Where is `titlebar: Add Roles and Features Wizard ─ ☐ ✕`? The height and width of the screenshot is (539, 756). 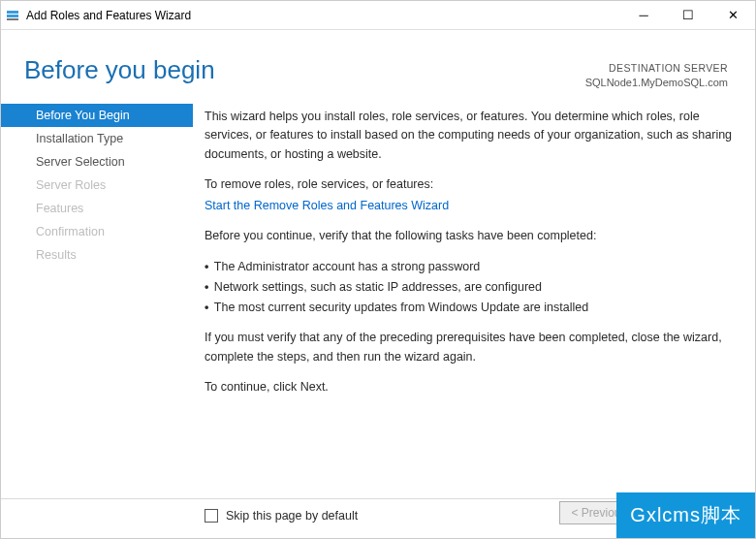
titlebar: Add Roles and Features Wizard ─ ☐ ✕ is located at coordinates (378, 16).